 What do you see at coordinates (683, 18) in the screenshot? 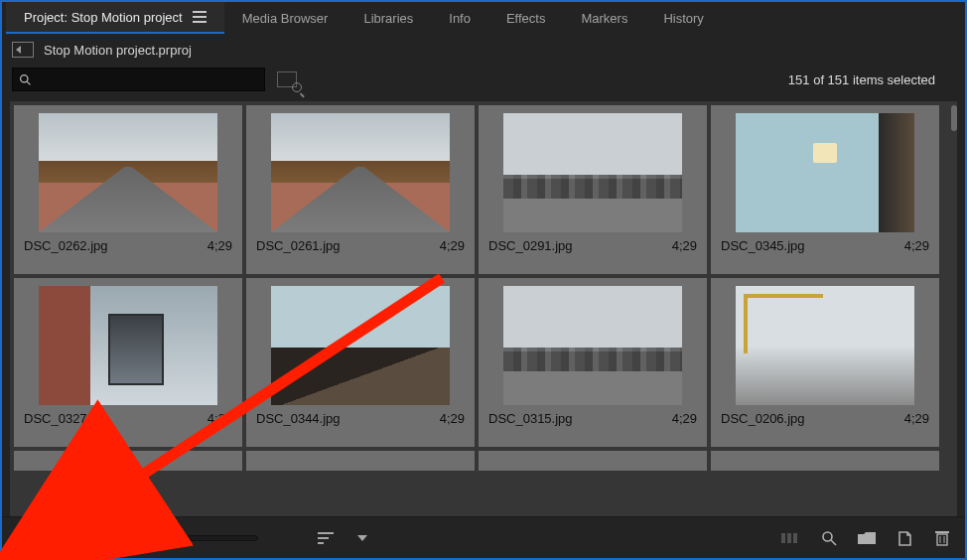
I see `tab-history: History` at bounding box center [683, 18].